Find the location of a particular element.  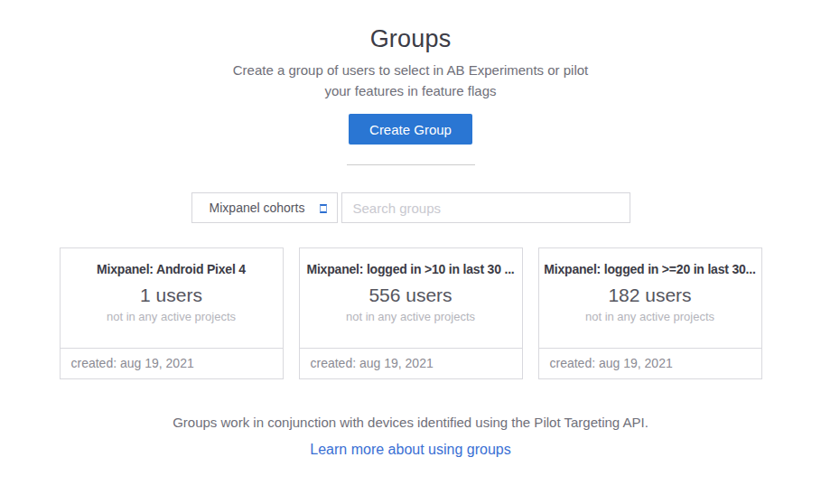

cohort-source-dropdown: Mixpanel cohorts is located at coordinates (265, 208).